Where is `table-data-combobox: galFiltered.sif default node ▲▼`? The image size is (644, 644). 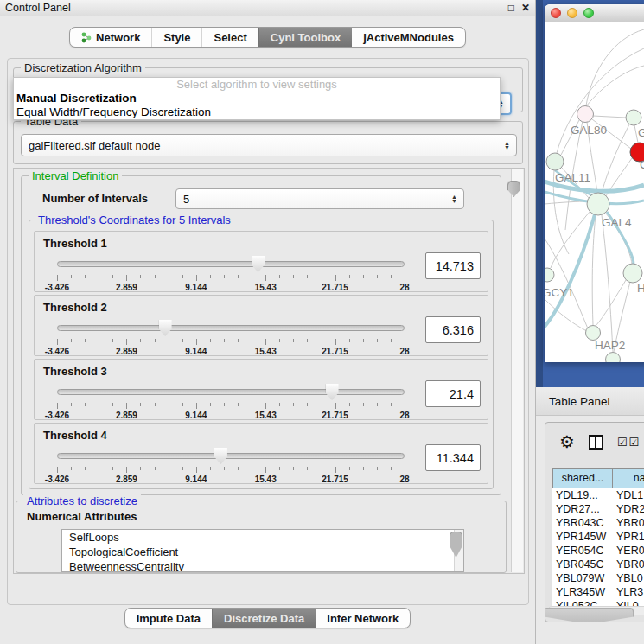 table-data-combobox: galFiltered.sif default node ▲▼ is located at coordinates (269, 145).